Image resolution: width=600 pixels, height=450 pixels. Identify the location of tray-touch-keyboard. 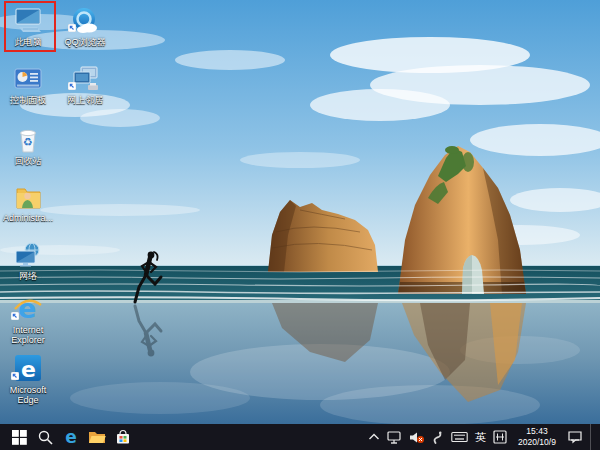
(460, 437).